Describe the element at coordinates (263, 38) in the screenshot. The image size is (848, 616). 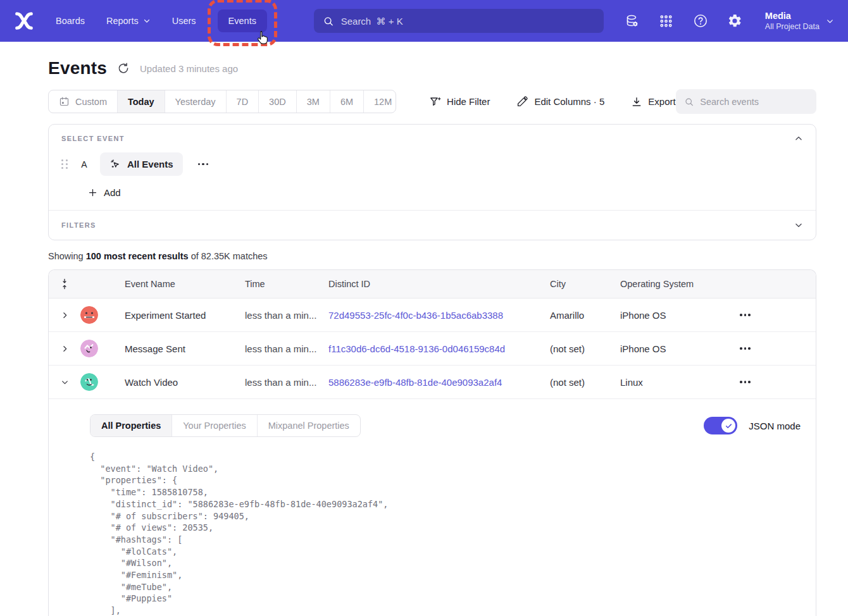
I see `hand-cursor-icon` at that location.